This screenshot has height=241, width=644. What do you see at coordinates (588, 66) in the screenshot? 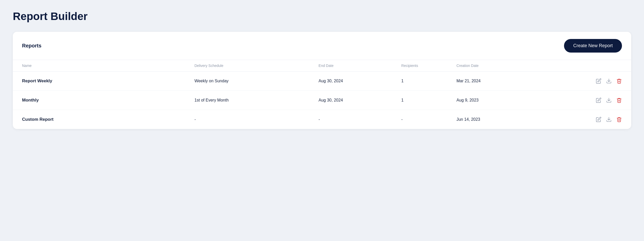
I see `col-header-actions` at bounding box center [588, 66].